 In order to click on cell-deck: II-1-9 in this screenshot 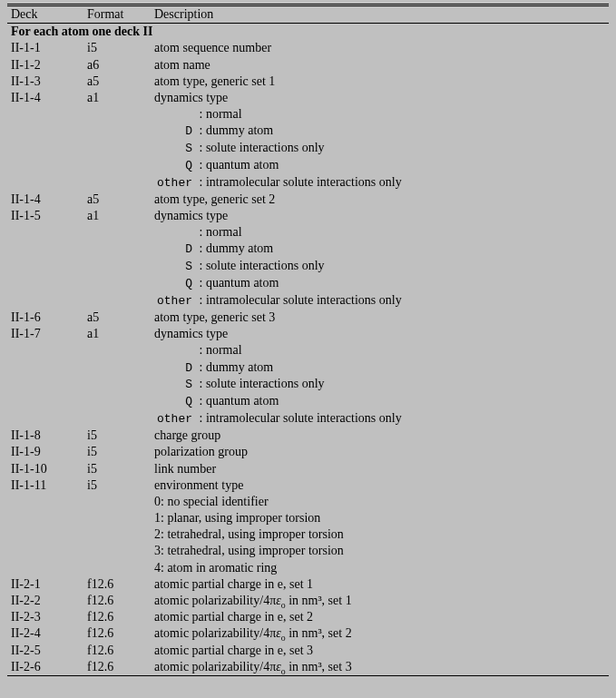, I will do `click(45, 452)`.